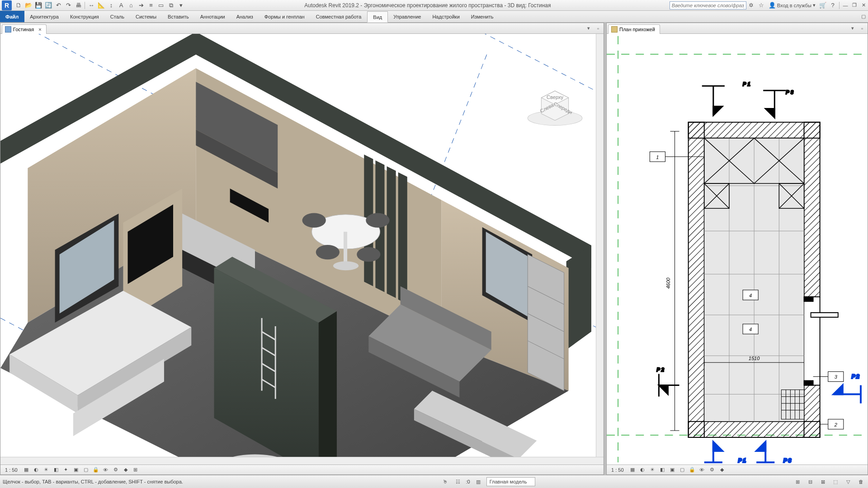 This screenshot has width=868, height=488. Describe the element at coordinates (836, 377) in the screenshot. I see `tag-3: 3` at that location.